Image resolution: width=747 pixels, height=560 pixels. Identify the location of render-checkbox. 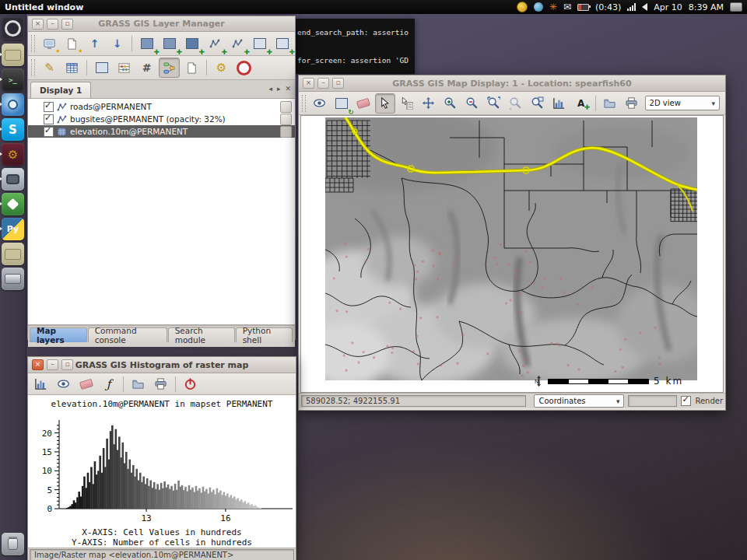
(686, 401).